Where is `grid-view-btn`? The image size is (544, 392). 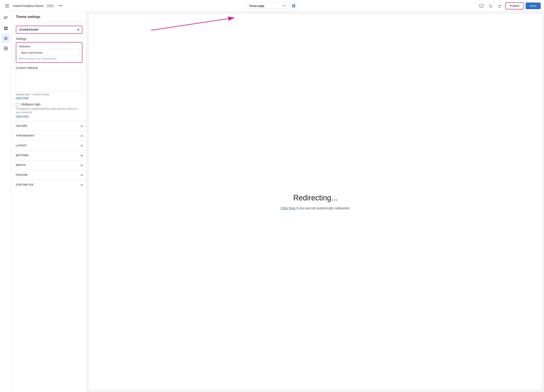 grid-view-btn is located at coordinates (294, 6).